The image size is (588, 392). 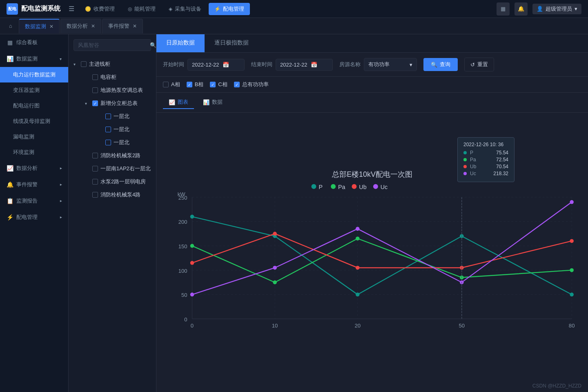 What do you see at coordinates (166, 85) in the screenshot?
I see `cb-box-a-phase` at bounding box center [166, 85].